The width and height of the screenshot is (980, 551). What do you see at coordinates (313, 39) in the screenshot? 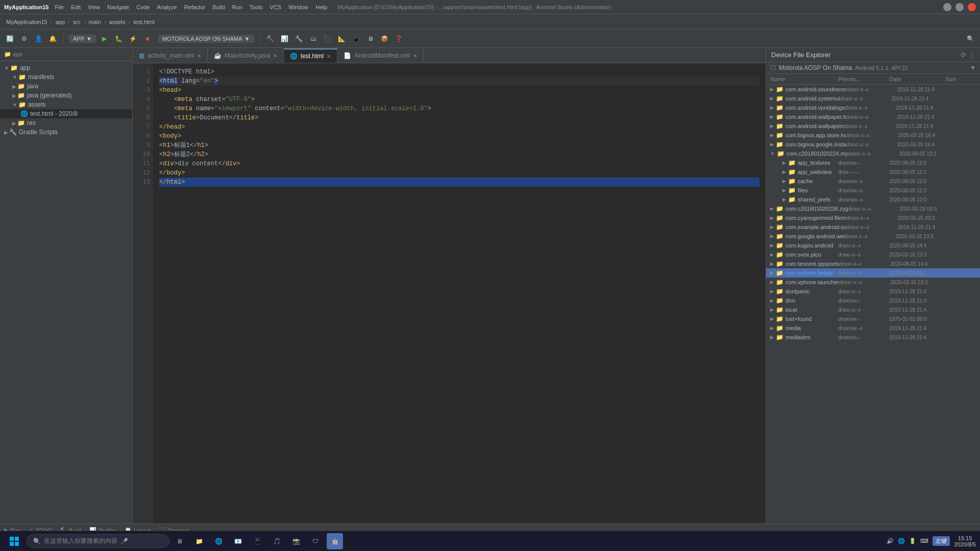
I see `toolbar-vcs: 🗂` at bounding box center [313, 39].